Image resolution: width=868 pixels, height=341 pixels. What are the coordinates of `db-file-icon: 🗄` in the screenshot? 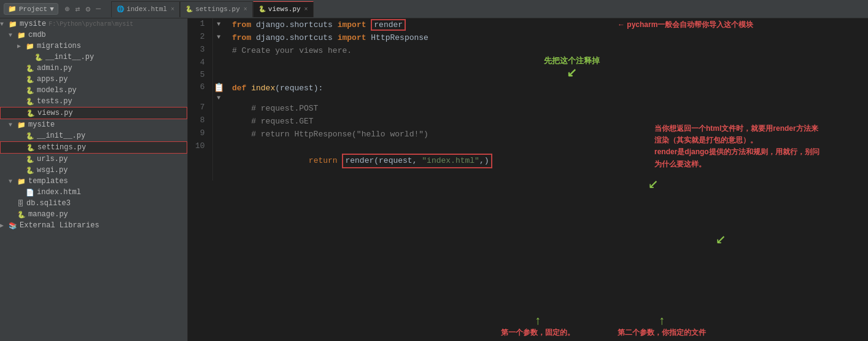 It's located at (21, 204).